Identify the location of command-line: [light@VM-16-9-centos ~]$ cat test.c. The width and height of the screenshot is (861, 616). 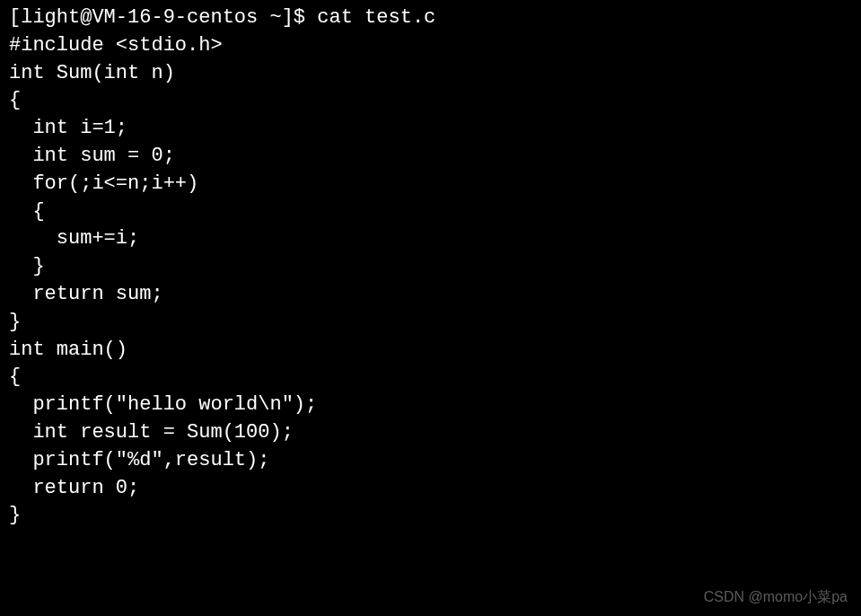
(431, 18).